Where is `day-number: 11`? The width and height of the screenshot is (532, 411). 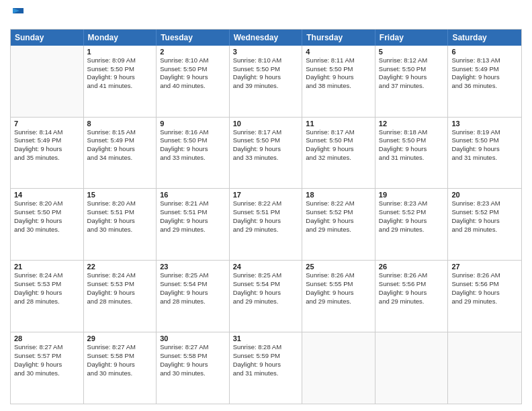
day-number: 11 is located at coordinates (339, 124).